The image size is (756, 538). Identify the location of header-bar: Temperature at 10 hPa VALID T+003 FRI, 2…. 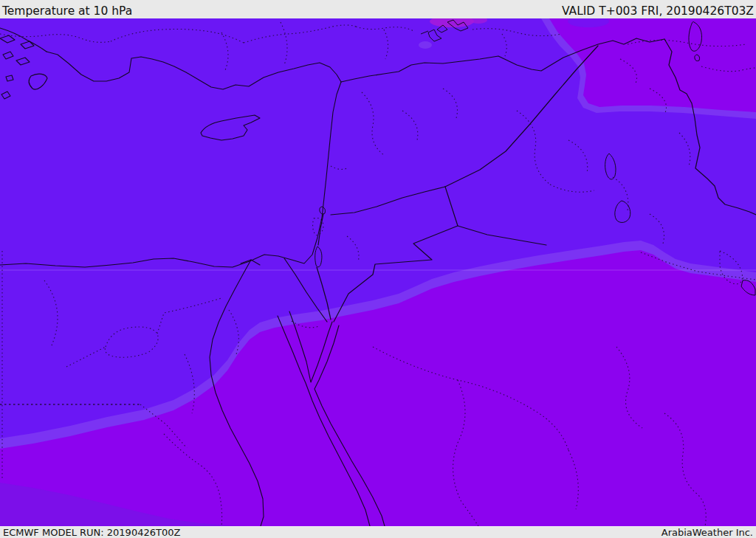
(378, 9).